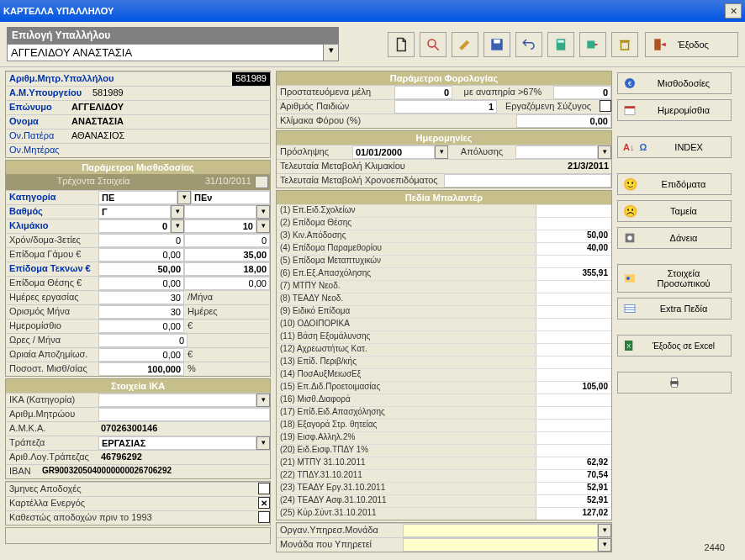  I want to click on balander-row: (24) ΤΕΑΔΥ Ασφ.31.10.201152,91, so click(444, 501).